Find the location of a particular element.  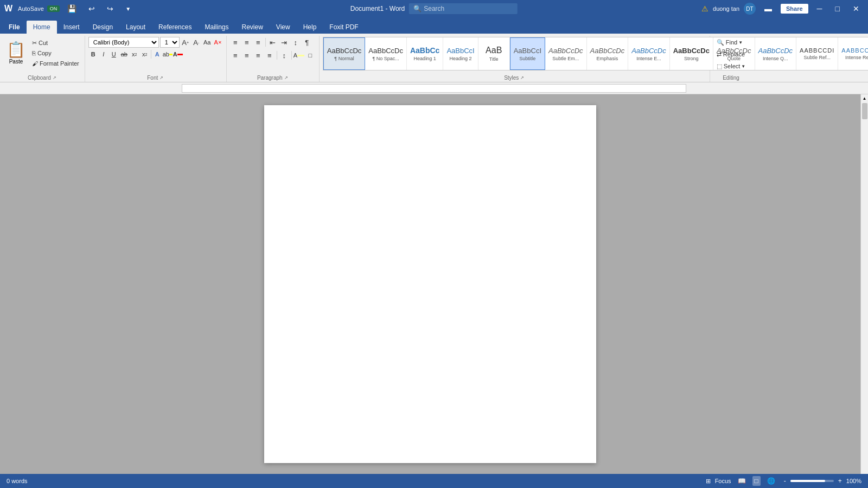

font-color-button: A is located at coordinates (178, 54).